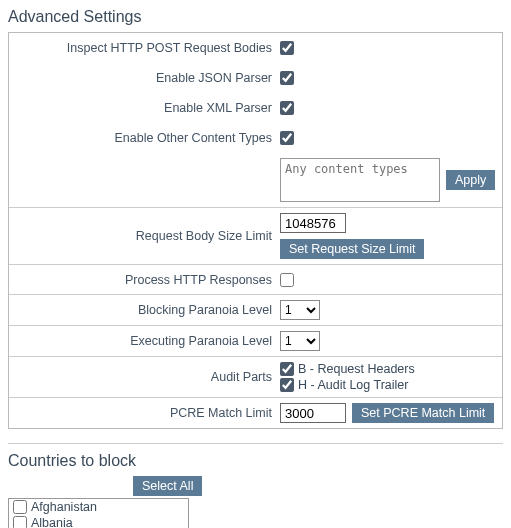 This screenshot has width=511, height=528. What do you see at coordinates (470, 180) in the screenshot?
I see `apply-button: Apply` at bounding box center [470, 180].